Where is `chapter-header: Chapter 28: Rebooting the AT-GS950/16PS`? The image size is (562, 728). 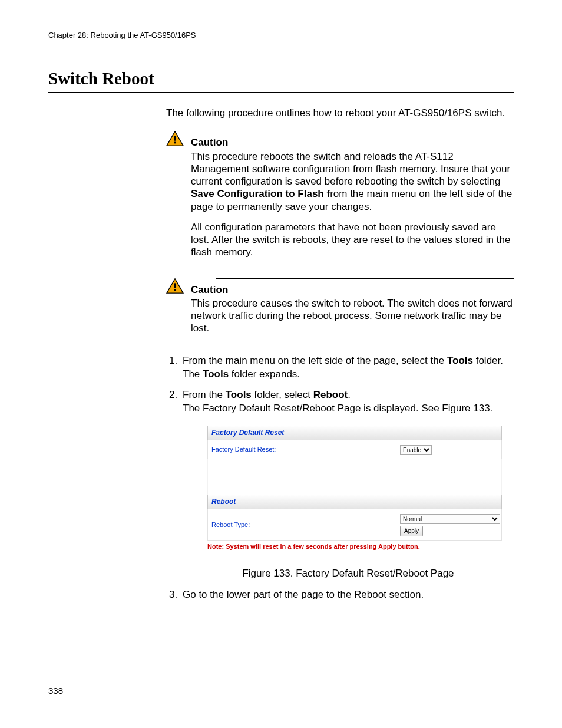
chapter-header: Chapter 28: Rebooting the AT-GS950/16PS is located at coordinates (281, 35).